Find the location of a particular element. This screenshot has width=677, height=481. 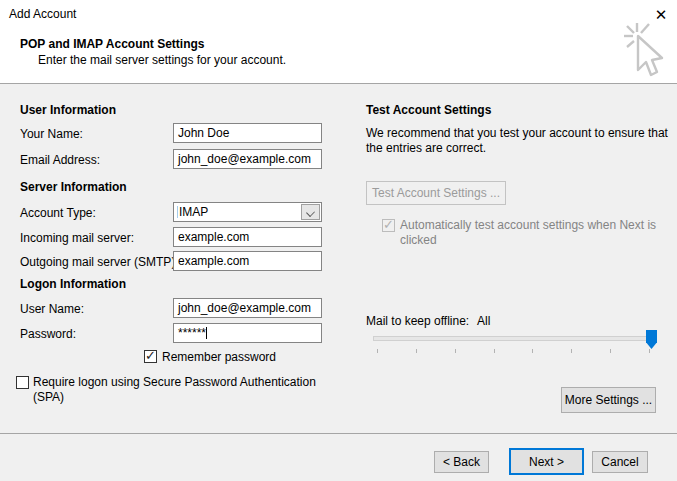

auto-test-checkbox: ✓ is located at coordinates (388, 226).